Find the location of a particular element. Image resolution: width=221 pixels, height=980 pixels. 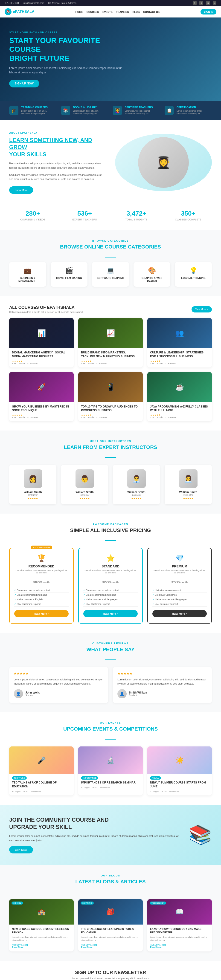

cta-join-button: JOIN NOW is located at coordinates (21, 850).